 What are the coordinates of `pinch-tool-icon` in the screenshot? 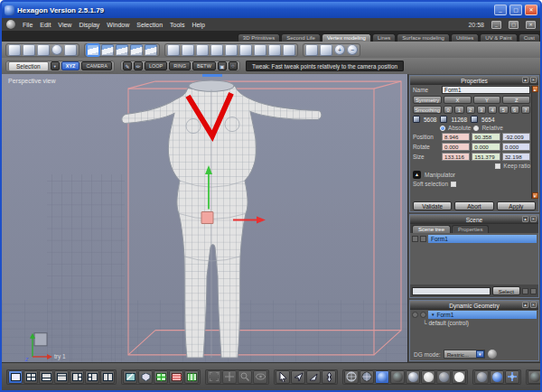 It's located at (312, 51).